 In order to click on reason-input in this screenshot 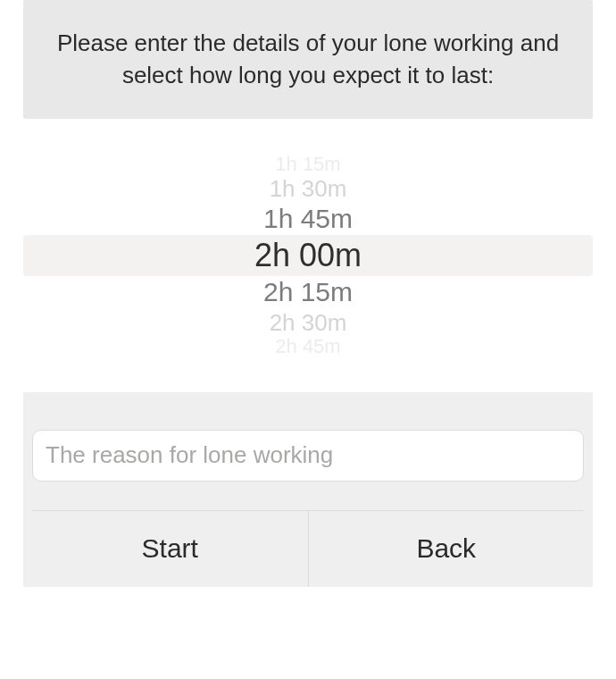, I will do `click(308, 456)`.